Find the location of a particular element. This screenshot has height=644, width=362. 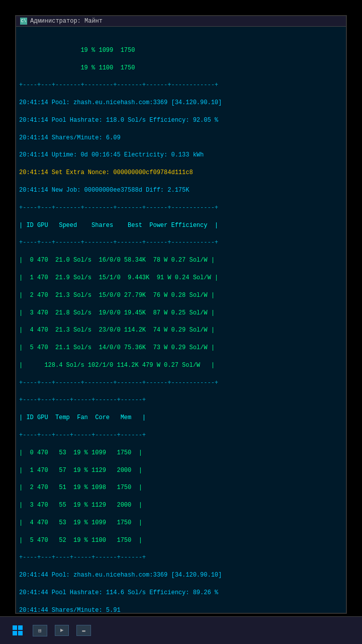

terminal-line: 20:41:14 Pool Hashrate: 118.0 Sol/s Effi… is located at coordinates (181, 121).